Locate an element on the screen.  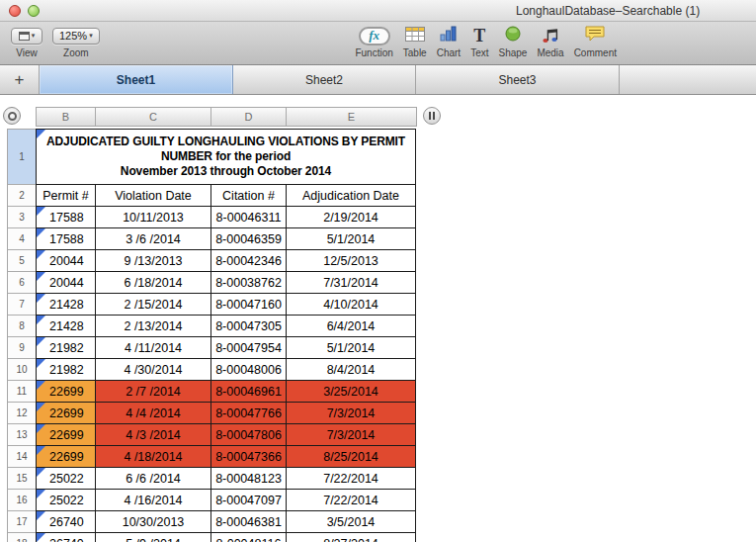
citation-cell: 8-00048006 is located at coordinates (249, 370).